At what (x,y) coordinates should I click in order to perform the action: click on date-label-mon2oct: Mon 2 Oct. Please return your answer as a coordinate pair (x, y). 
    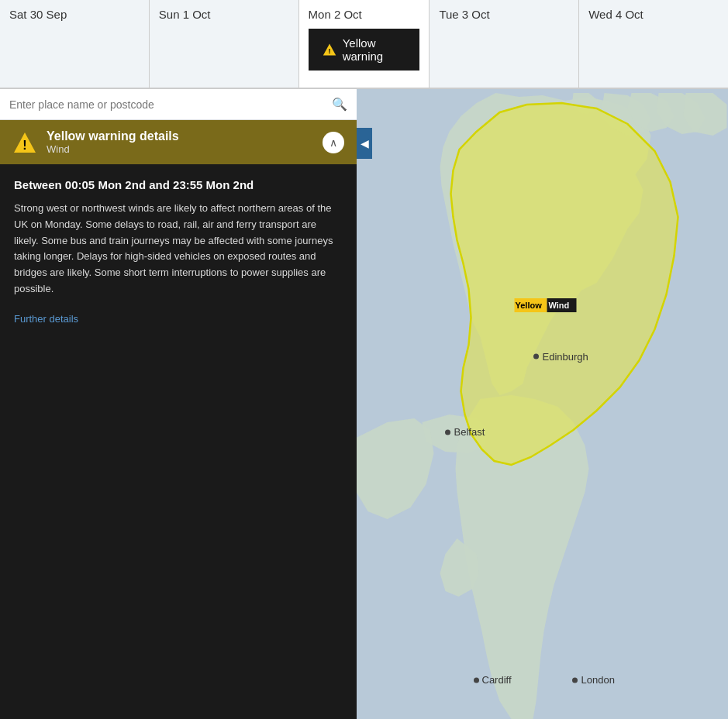
    Looking at the image, I should click on (335, 14).